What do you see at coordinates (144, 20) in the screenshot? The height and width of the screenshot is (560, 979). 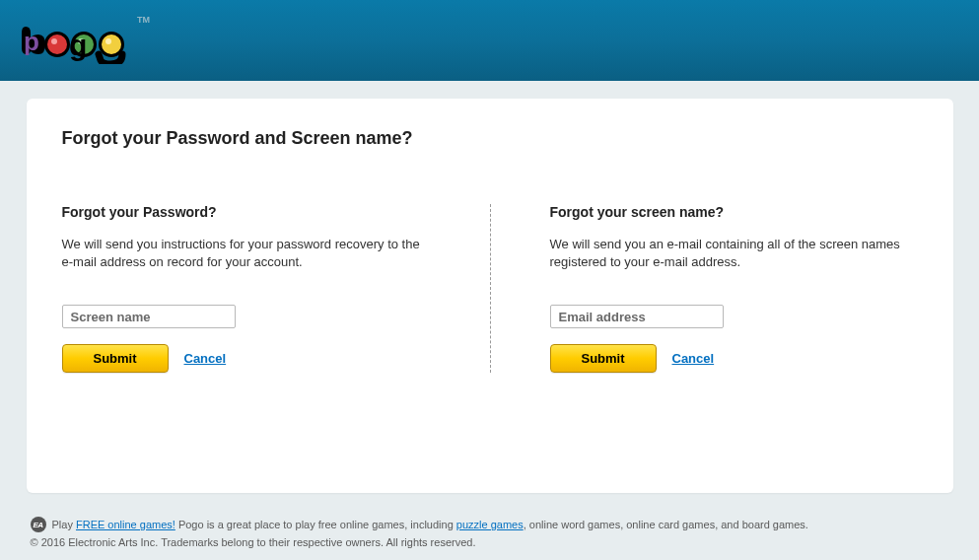 I see `trademark-label: TM` at bounding box center [144, 20].